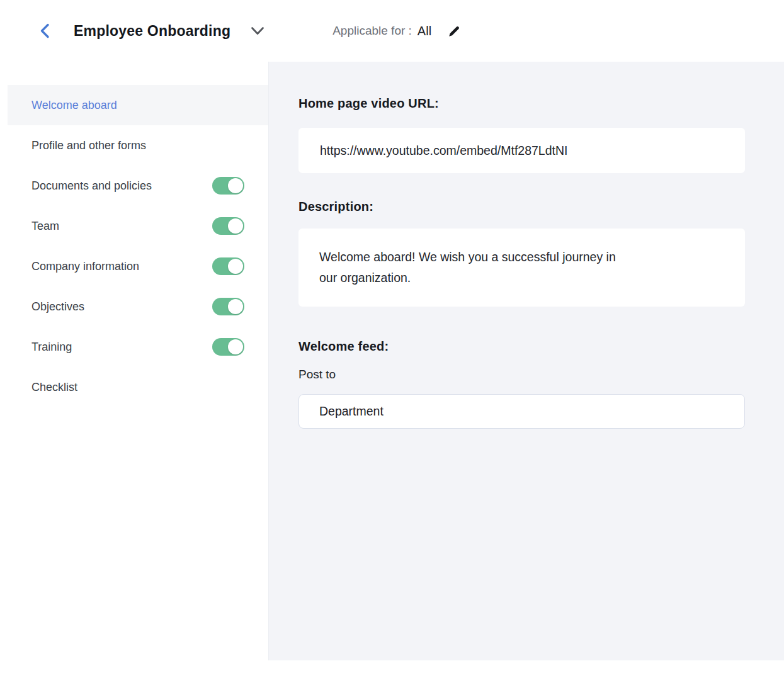  What do you see at coordinates (134, 266) in the screenshot?
I see `sidebar-item-company-information: Company information` at bounding box center [134, 266].